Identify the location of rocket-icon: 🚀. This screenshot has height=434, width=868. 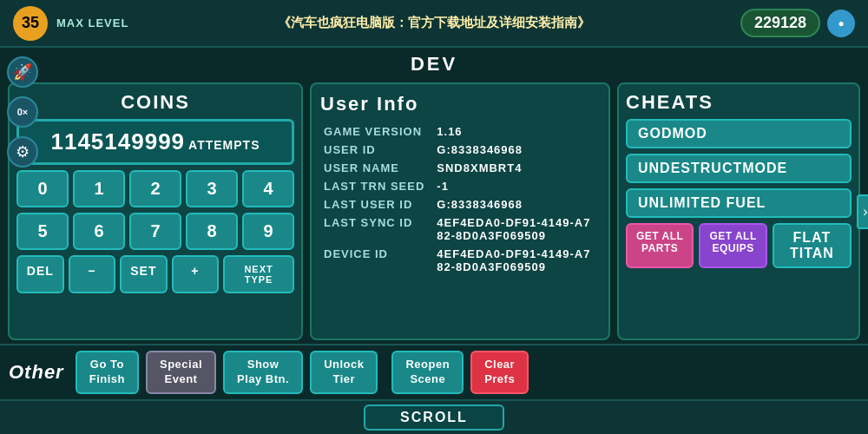
(23, 72).